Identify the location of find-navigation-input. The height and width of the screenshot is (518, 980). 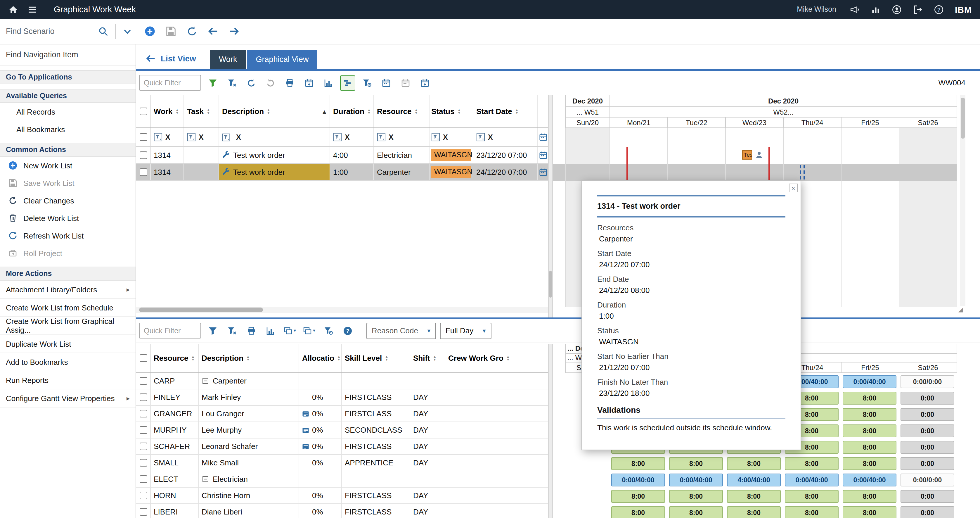
(68, 55).